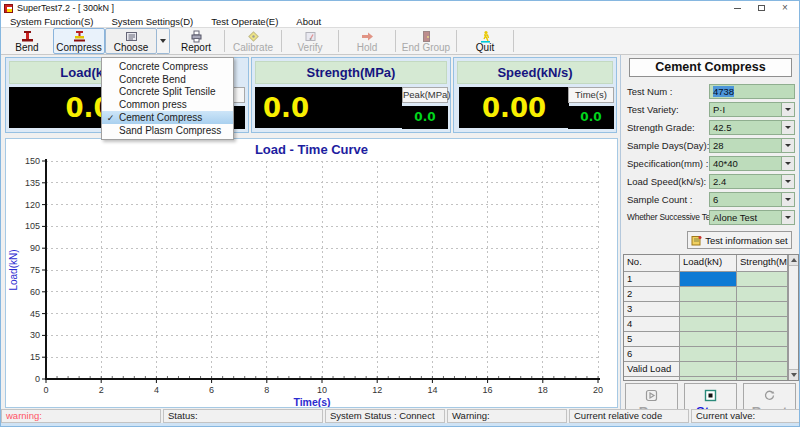  What do you see at coordinates (507, 416) in the screenshot?
I see `status-warning: Warning:` at bounding box center [507, 416].